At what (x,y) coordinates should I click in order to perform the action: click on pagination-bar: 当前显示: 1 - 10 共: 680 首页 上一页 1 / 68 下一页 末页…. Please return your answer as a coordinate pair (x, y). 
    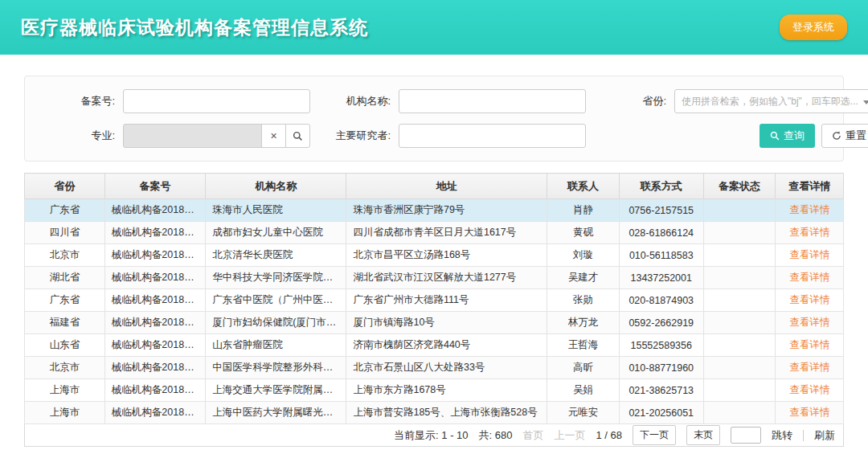
    Looking at the image, I should click on (434, 436).